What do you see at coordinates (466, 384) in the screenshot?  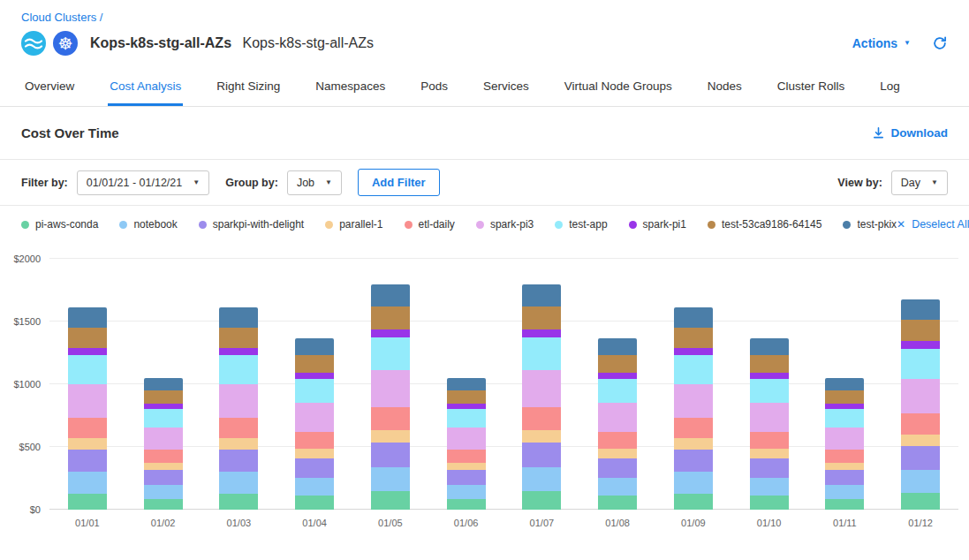 I see `stacked-bar-01/06` at bounding box center [466, 384].